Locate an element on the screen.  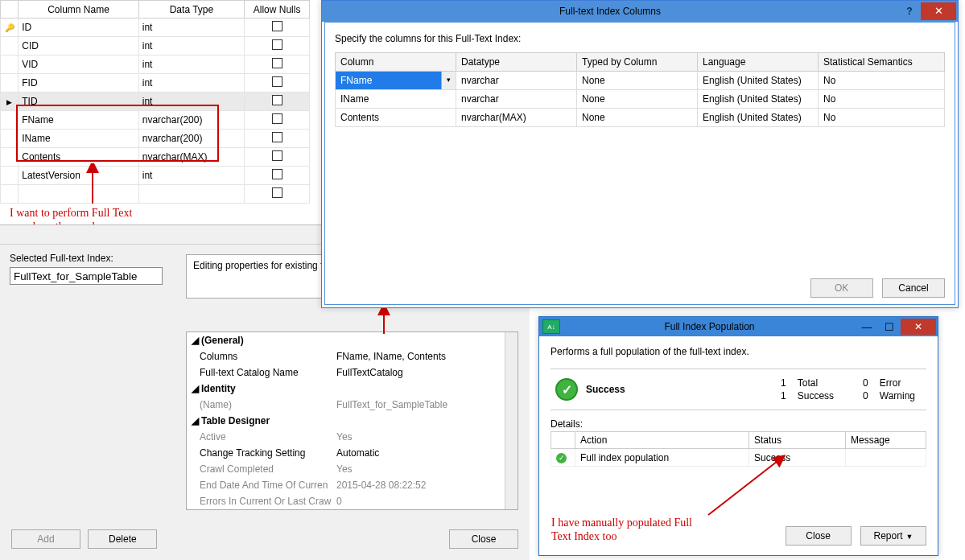
group-identity: Identity is located at coordinates (219, 389).